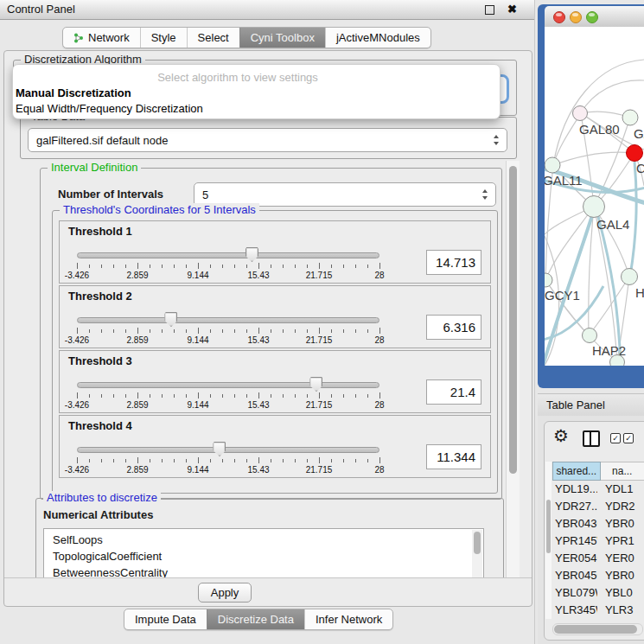  What do you see at coordinates (577, 471) in the screenshot?
I see `column-header-shared-name: shared...` at bounding box center [577, 471].